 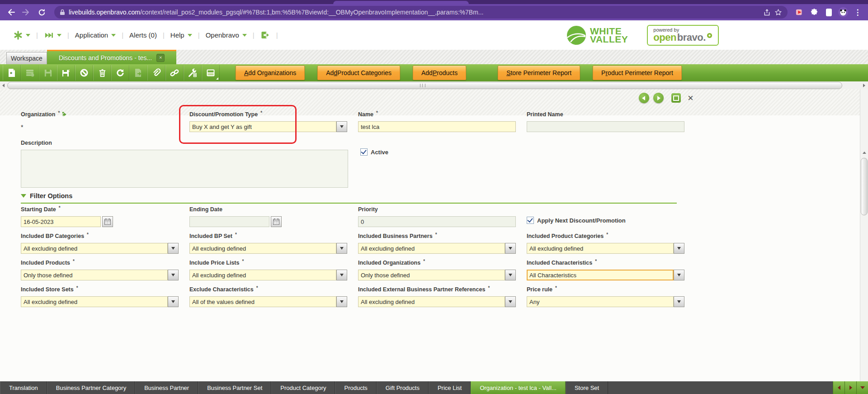 What do you see at coordinates (11, 12) in the screenshot?
I see `back-icon` at bounding box center [11, 12].